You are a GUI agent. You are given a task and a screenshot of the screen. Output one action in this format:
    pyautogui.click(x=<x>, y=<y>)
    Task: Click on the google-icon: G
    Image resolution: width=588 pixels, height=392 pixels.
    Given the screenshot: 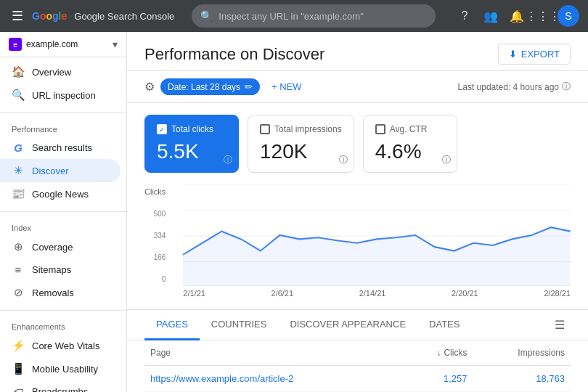 What is the action you would take?
    pyautogui.click(x=18, y=148)
    